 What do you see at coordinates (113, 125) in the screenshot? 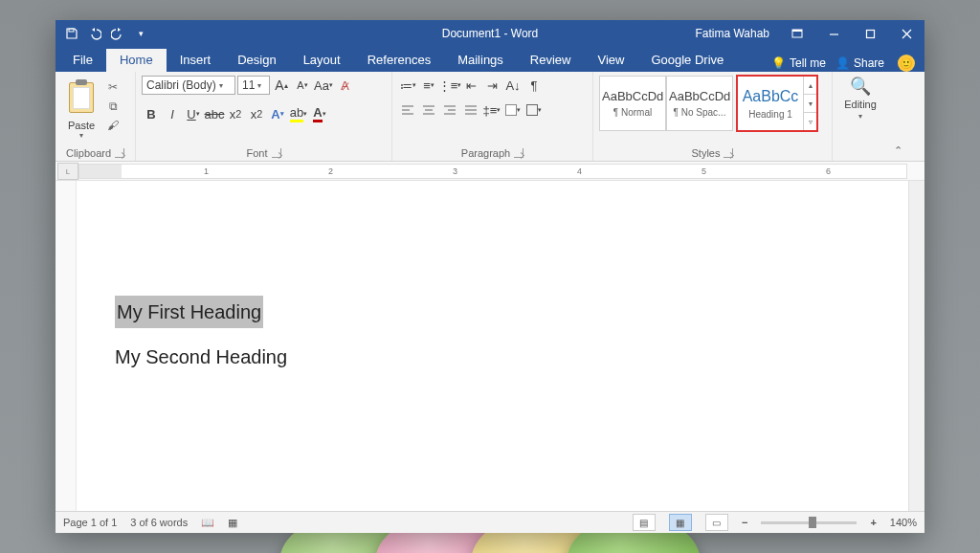
I see `format-painter-icon: 🖌` at bounding box center [113, 125].